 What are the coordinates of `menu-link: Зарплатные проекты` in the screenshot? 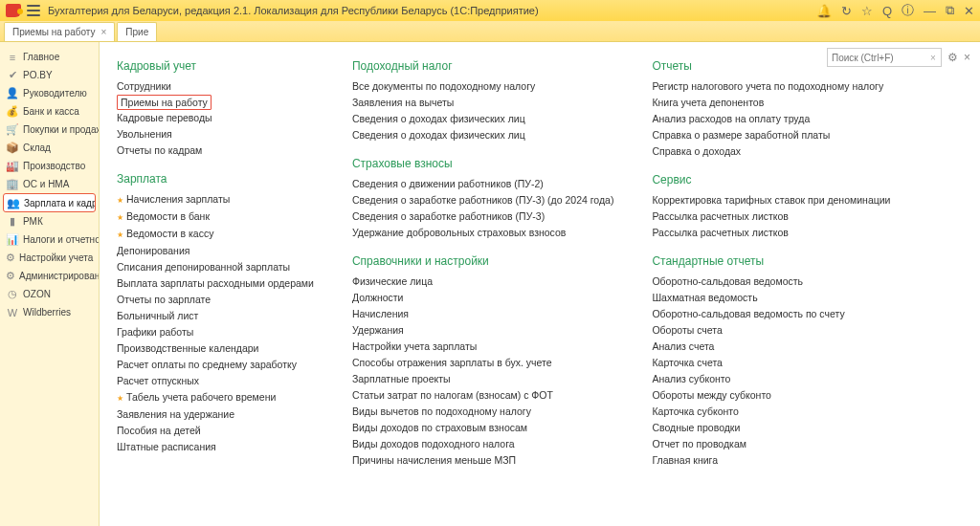 It's located at (483, 379).